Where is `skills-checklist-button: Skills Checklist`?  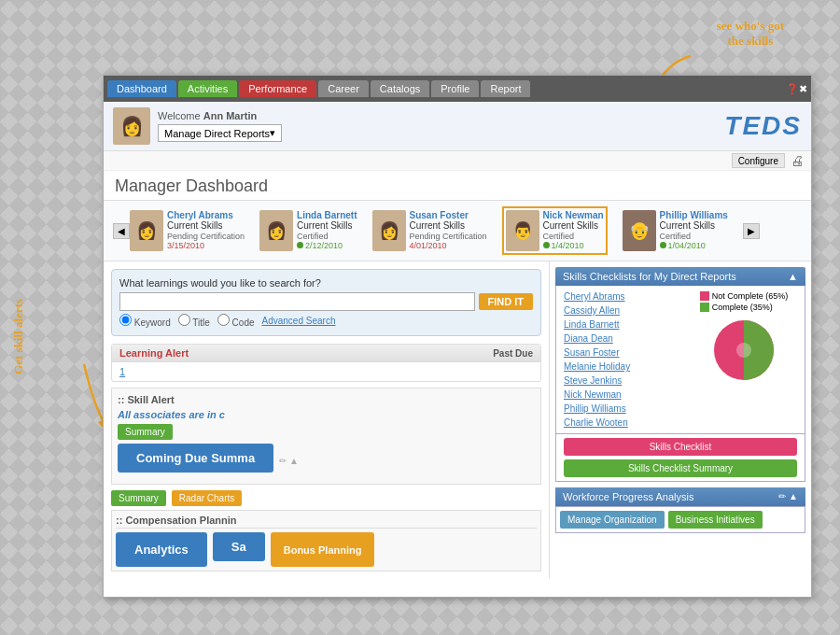
skills-checklist-button: Skills Checklist is located at coordinates (680, 446).